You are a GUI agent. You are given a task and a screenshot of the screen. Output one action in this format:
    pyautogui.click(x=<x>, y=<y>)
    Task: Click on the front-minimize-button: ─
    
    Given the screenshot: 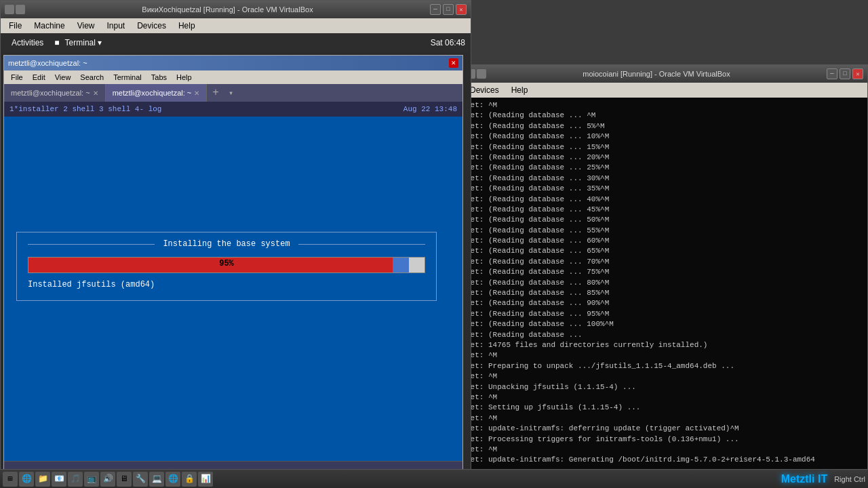 What is the action you would take?
    pyautogui.click(x=435, y=9)
    